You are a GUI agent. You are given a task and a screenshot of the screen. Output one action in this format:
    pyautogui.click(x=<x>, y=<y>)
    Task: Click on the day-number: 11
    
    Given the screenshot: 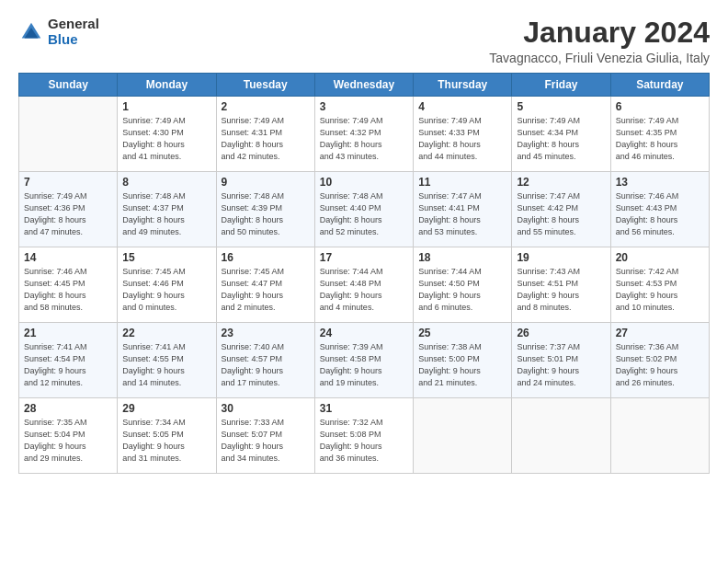 What is the action you would take?
    pyautogui.click(x=462, y=182)
    